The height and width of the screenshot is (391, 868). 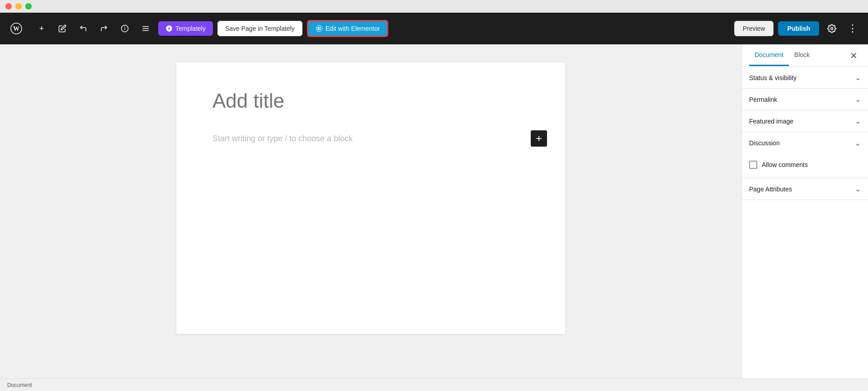 I want to click on panel-discussion-header: Discussion ⌃, so click(x=805, y=143).